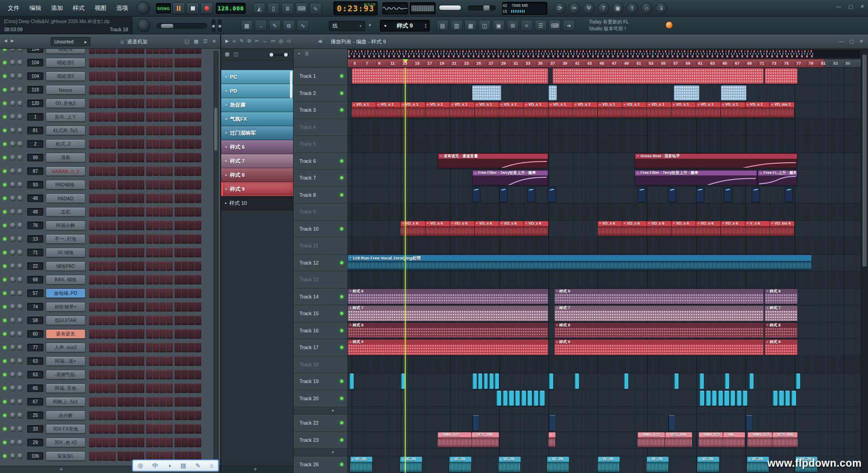 This screenshot has height=473, width=868. What do you see at coordinates (760, 440) in the screenshot?
I see `clip: »VMH..072` at bounding box center [760, 440].